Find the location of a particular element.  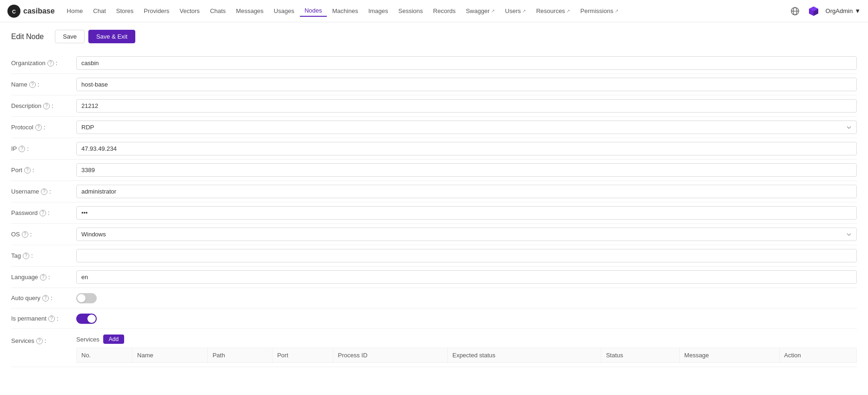

port-label: Port ? : is located at coordinates (44, 170).